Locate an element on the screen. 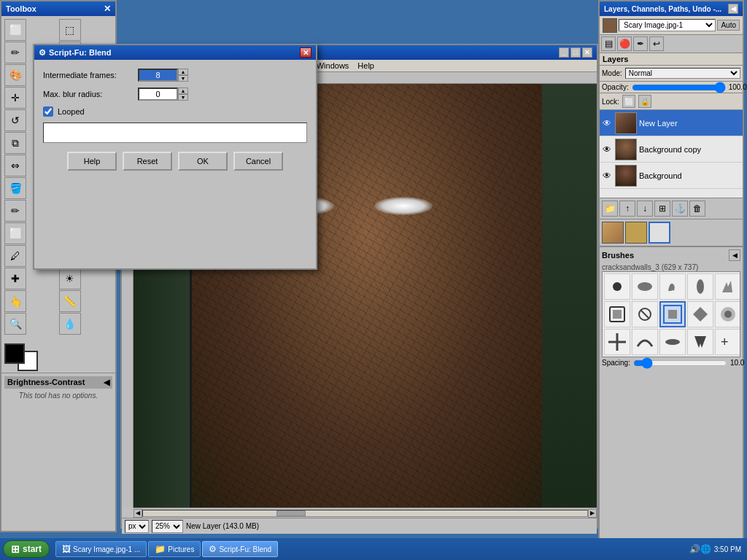 Image resolution: width=747 pixels, height=560 pixels. sf-intermediate-frames-label: Intermediate frames: is located at coordinates (90, 75).